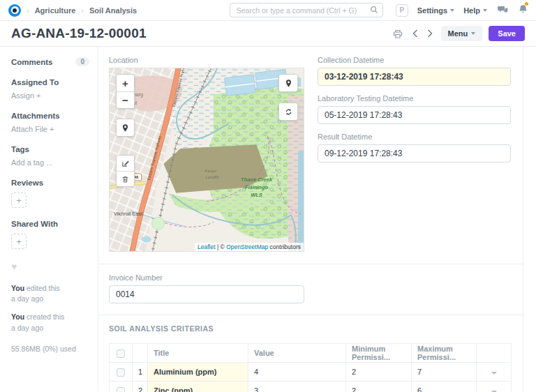 The image size is (536, 392). I want to click on storage-usage: 55.86MB (0%) used, so click(50, 349).